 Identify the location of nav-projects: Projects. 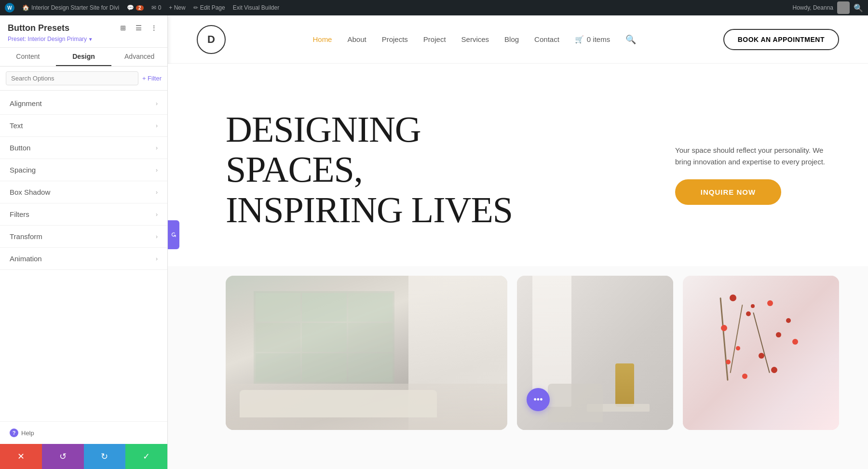
(395, 40).